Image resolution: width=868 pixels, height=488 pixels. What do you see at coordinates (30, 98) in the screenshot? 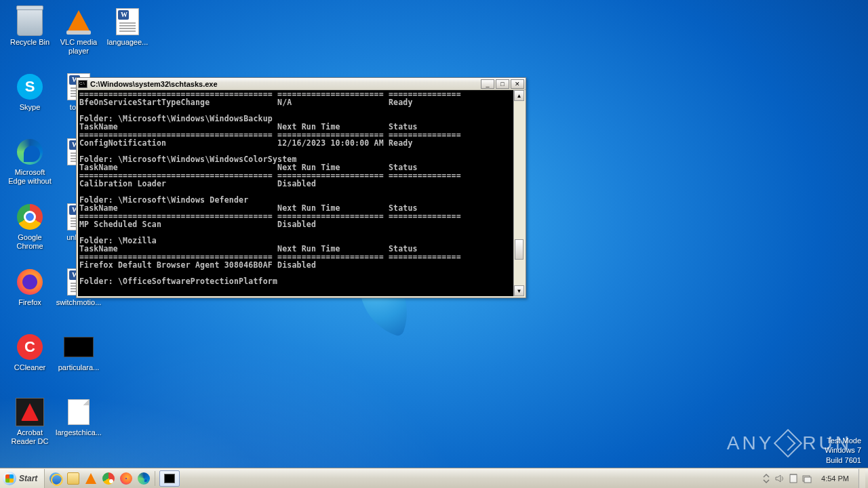
I see `desktop-icon-skype: SSkype` at bounding box center [30, 98].